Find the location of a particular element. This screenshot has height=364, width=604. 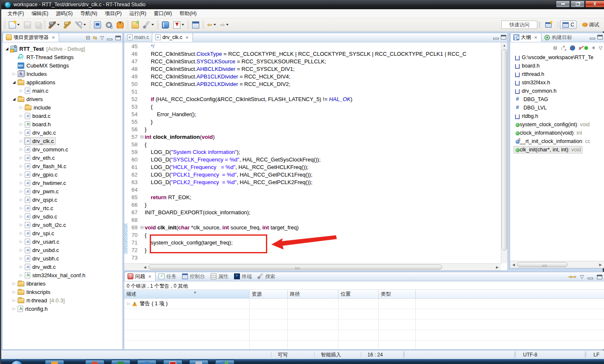

tree-item-rtt-test: ◢RTT_Test[Active - Debug] is located at coordinates (62, 49).